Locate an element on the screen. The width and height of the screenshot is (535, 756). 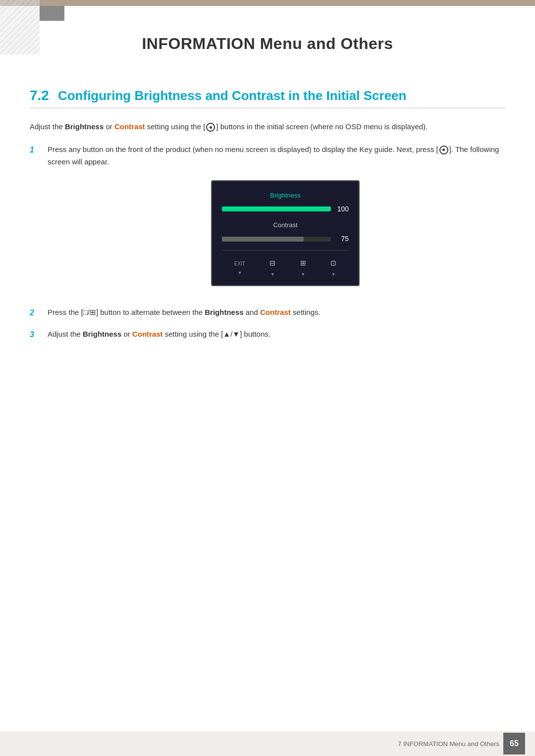
osd-contrast-value: 75 is located at coordinates (342, 239).